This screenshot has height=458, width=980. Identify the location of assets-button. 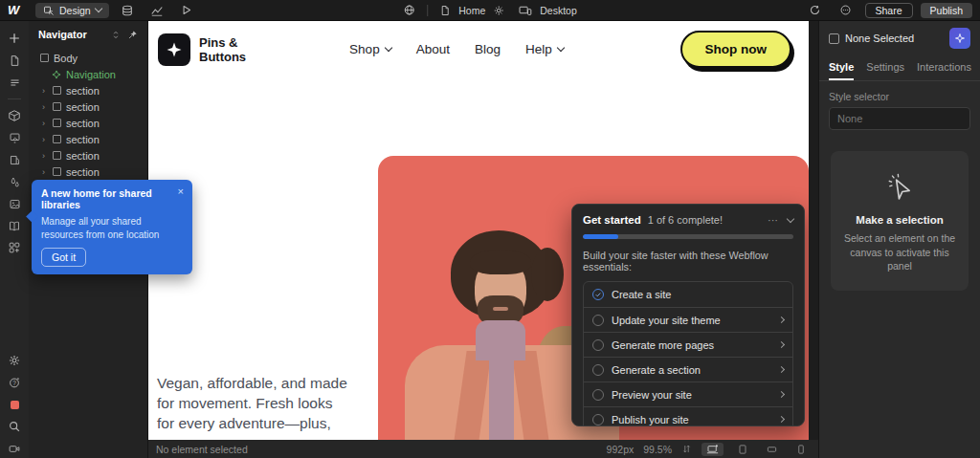
(14, 204).